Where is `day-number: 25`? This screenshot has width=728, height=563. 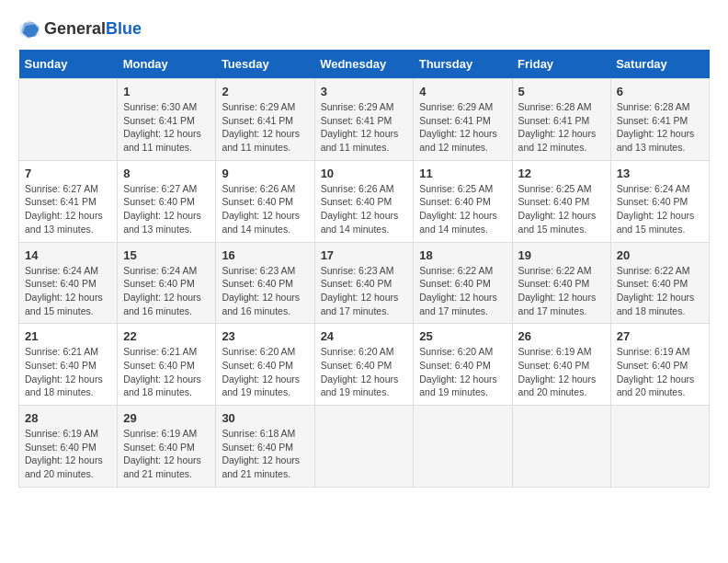
day-number: 25 is located at coordinates (462, 337).